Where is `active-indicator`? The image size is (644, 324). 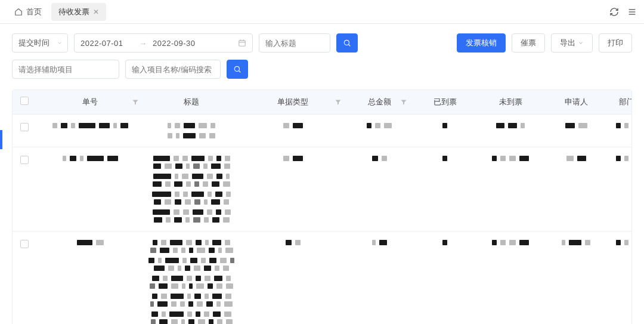 active-indicator is located at coordinates (1, 140).